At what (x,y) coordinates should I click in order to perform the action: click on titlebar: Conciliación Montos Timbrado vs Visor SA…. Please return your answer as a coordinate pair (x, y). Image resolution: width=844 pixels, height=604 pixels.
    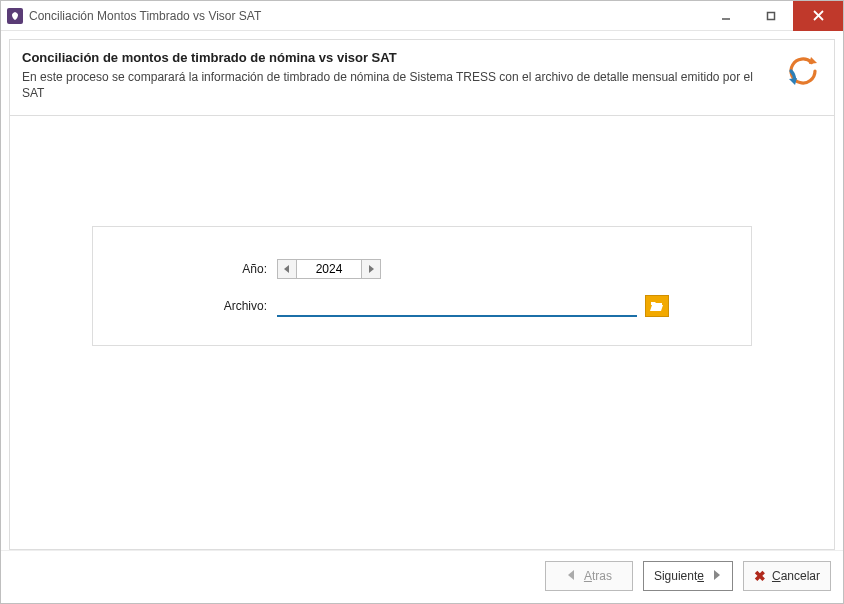
    Looking at the image, I should click on (422, 16).